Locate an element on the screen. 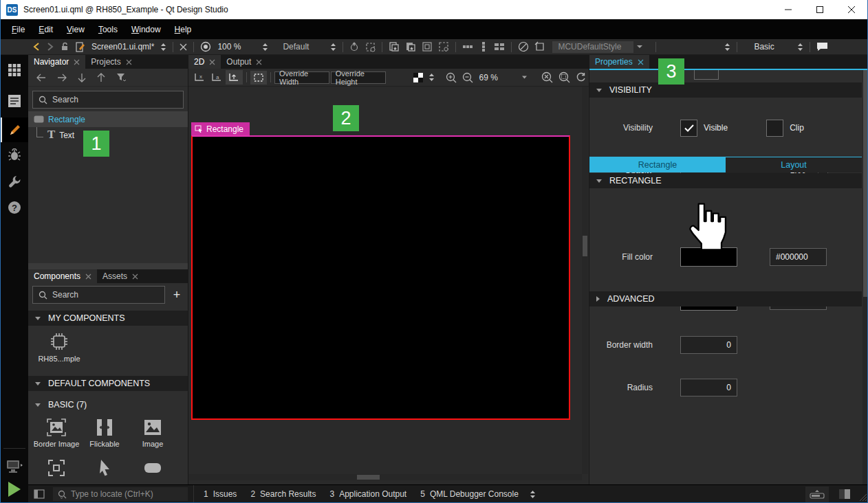 Image resolution: width=868 pixels, height=503 pixels. tree-item-rectangle: Rectangle is located at coordinates (108, 120).